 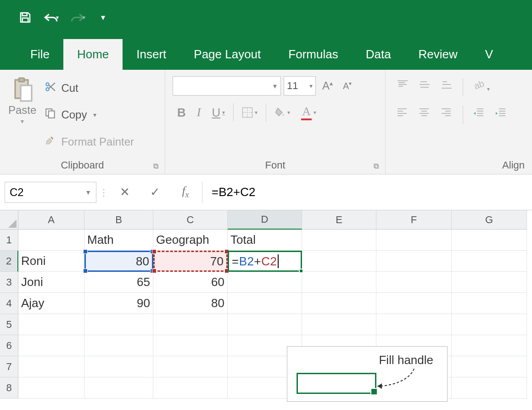 I want to click on cell-G4, so click(x=489, y=303).